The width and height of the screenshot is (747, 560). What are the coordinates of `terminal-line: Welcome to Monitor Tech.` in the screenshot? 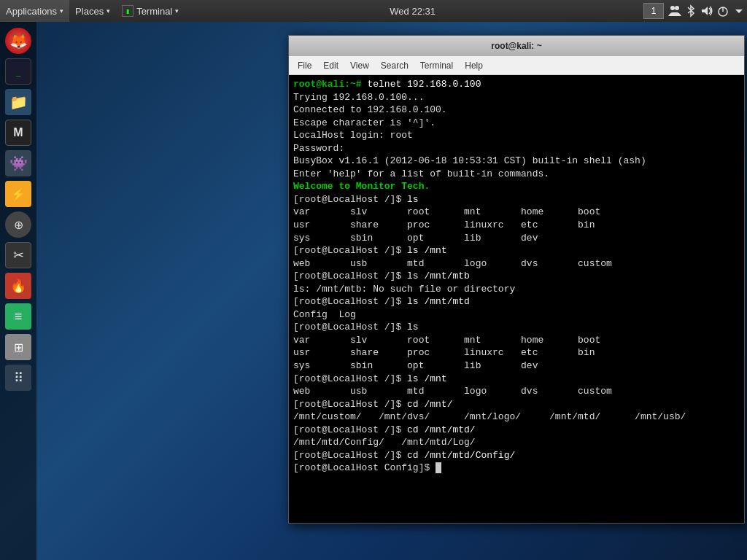 It's located at (516, 187).